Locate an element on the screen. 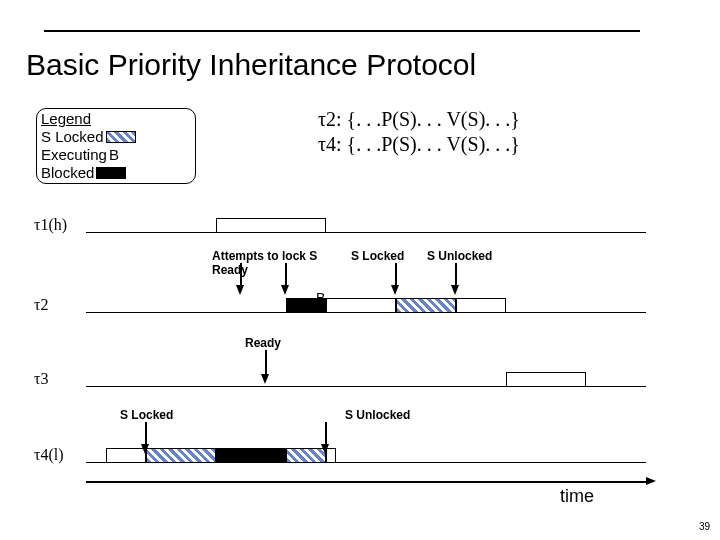 The height and width of the screenshot is (540, 720). arrow-t2-sunlock-stem is located at coordinates (456, 274).